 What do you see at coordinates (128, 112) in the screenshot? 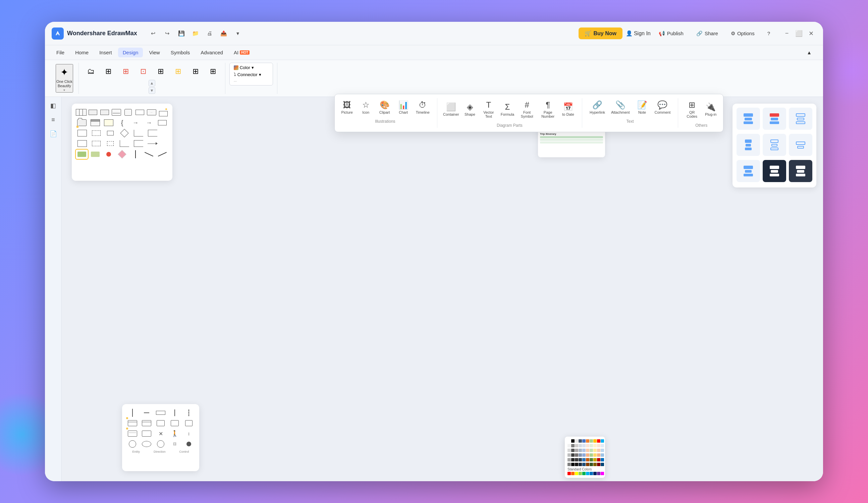
I see `shape-database` at bounding box center [128, 112].